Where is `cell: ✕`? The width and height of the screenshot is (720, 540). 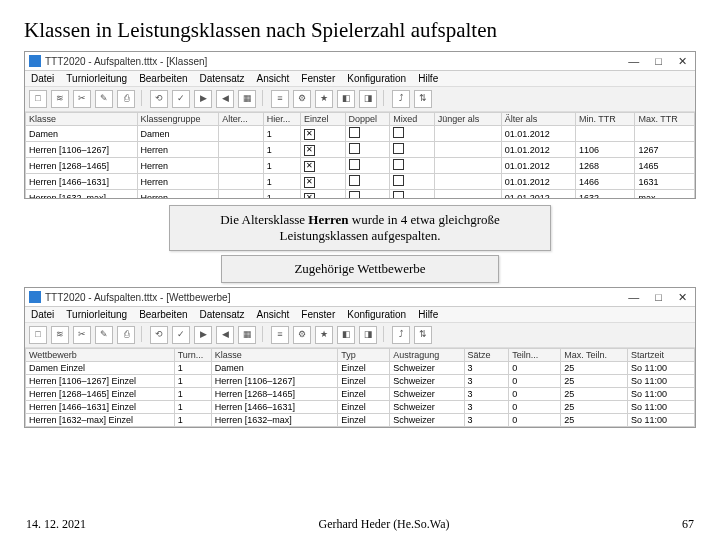
cell: ✕ is located at coordinates (324, 150).